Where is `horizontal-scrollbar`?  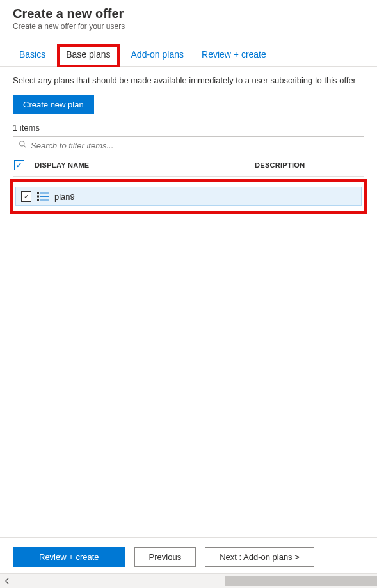
horizontal-scrollbar is located at coordinates (188, 581).